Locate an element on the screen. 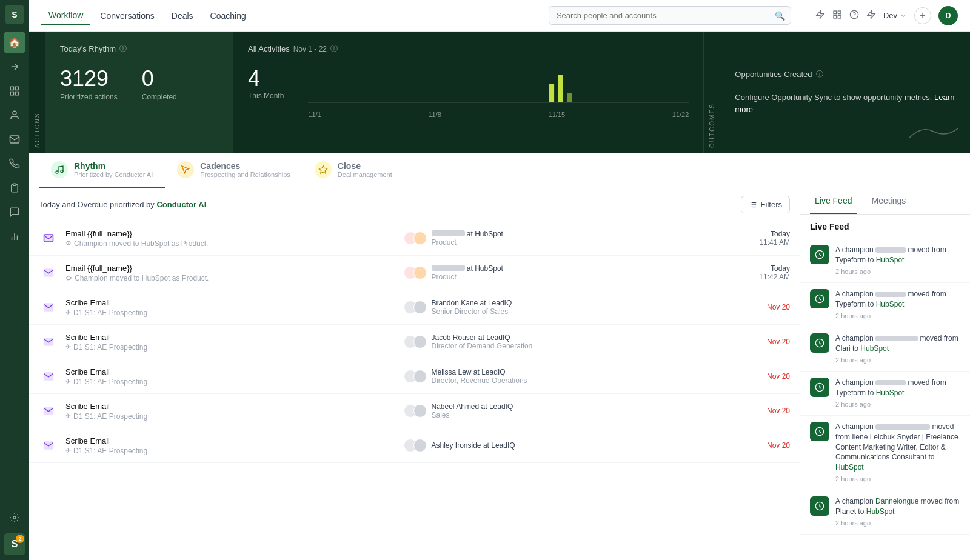 Image resolution: width=970 pixels, height=560 pixels. feed-named-link: Dannelongue is located at coordinates (897, 501).